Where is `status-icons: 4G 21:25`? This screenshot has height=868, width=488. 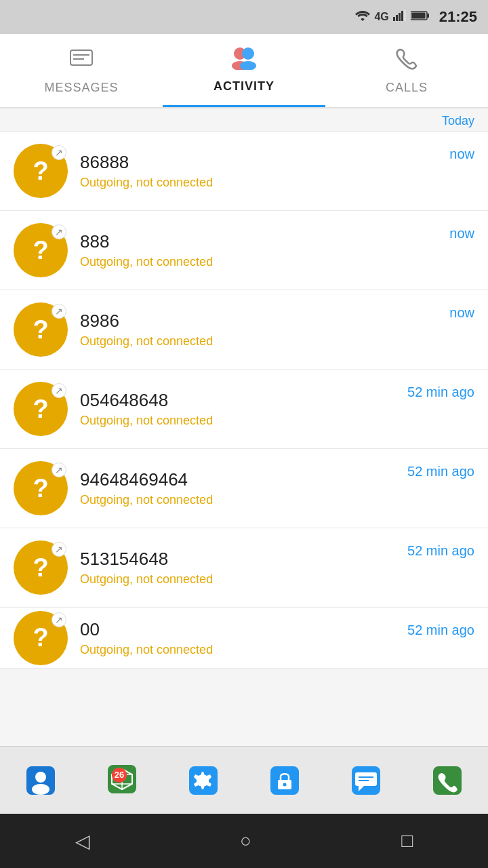
status-icons: 4G 21:25 is located at coordinates (416, 17).